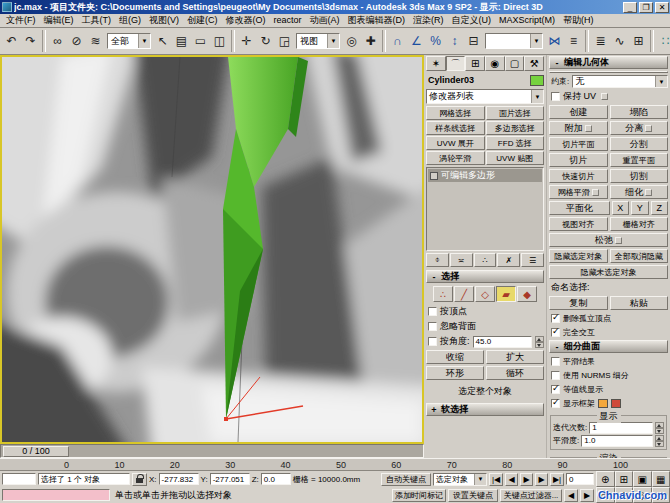 Image resolution: width=670 pixels, height=503 pixels. What do you see at coordinates (578, 20) in the screenshot?
I see `menu-help: 帮助(H)` at bounding box center [578, 20].